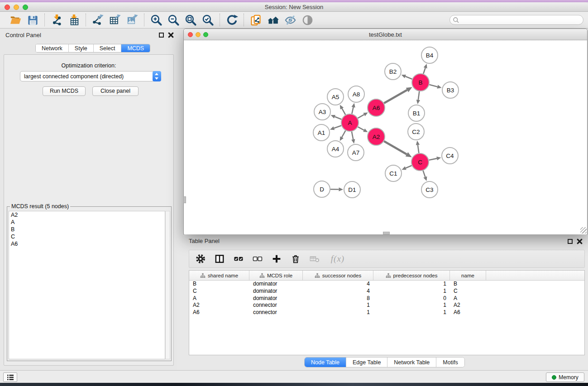  Describe the element at coordinates (208, 20) in the screenshot. I see `zoom-selected-button` at that location.